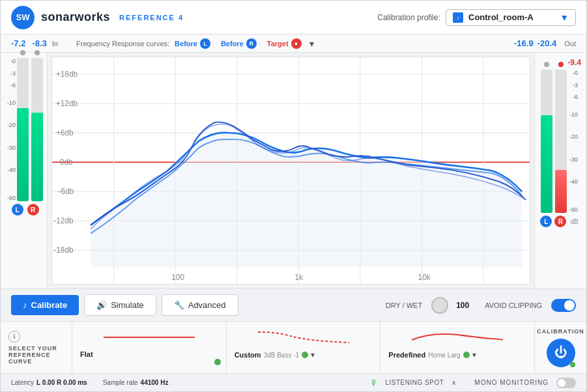 This screenshot has width=587, height=392. What do you see at coordinates (284, 44) in the screenshot?
I see `curve-target: Target ●` at bounding box center [284, 44].